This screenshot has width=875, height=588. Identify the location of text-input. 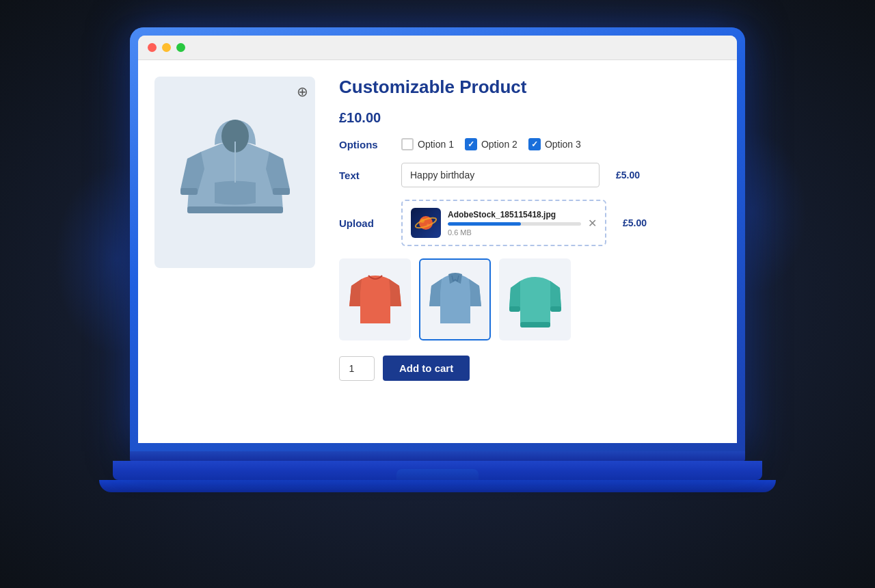
(500, 175).